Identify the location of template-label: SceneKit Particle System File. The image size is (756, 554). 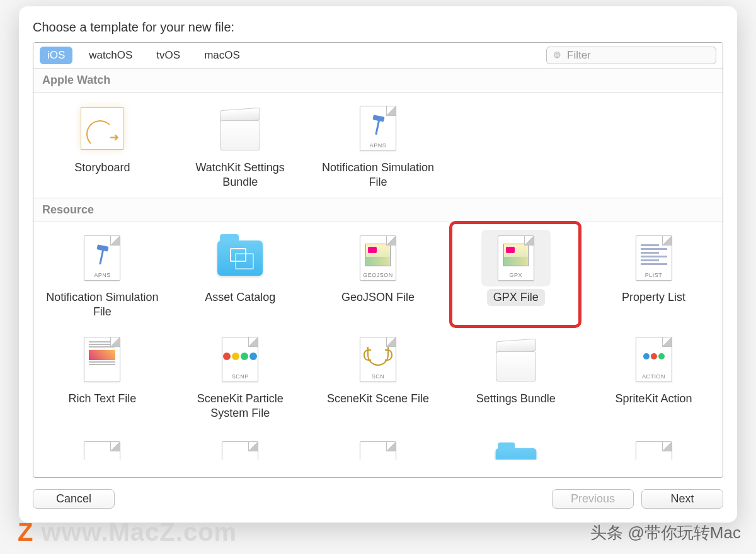
(240, 407).